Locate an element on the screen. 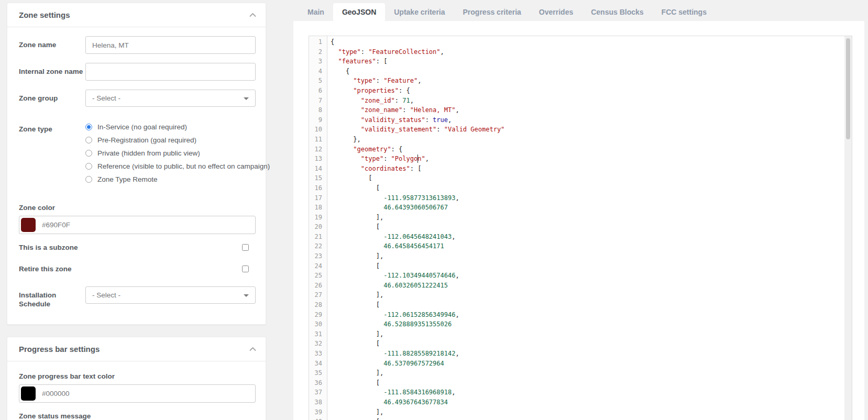 The height and width of the screenshot is (420, 868). line-number: 15 is located at coordinates (318, 178).